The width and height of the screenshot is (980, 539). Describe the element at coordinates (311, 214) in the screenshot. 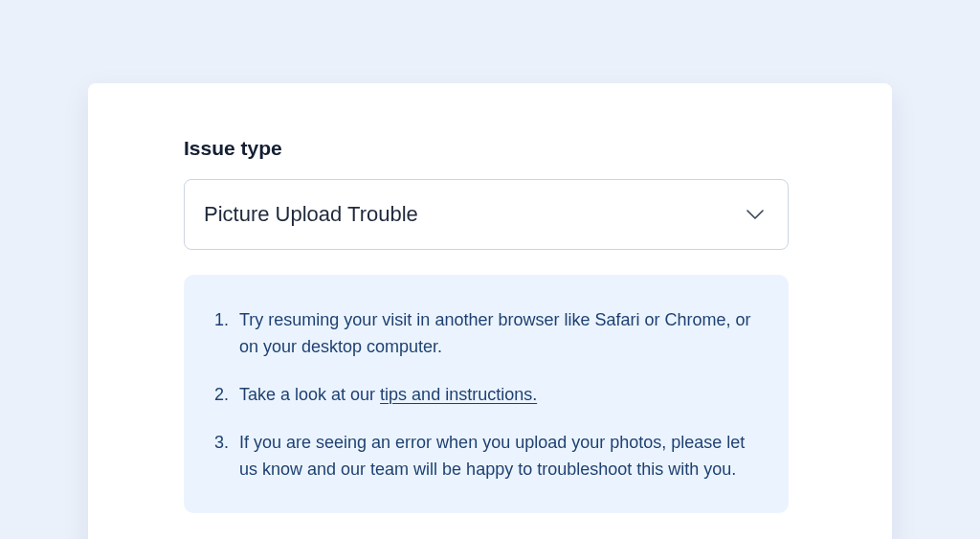

I see `select-value: Picture Upload Trouble` at that location.